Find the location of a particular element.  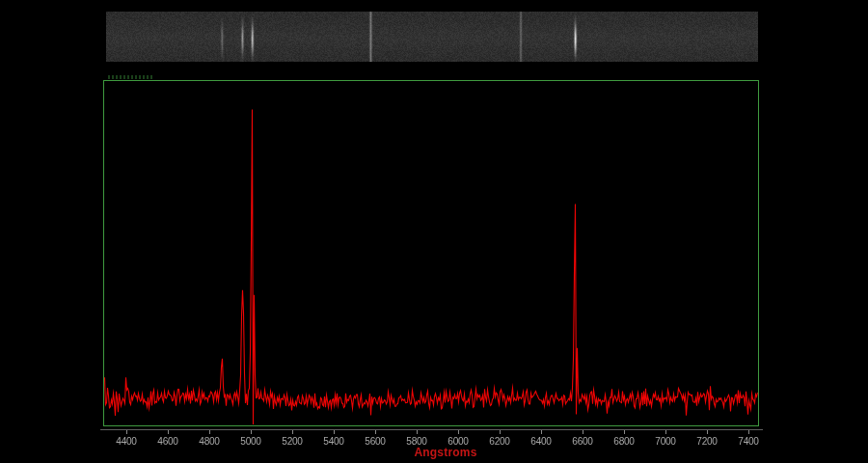

x-tick-label: 5400 is located at coordinates (334, 441).